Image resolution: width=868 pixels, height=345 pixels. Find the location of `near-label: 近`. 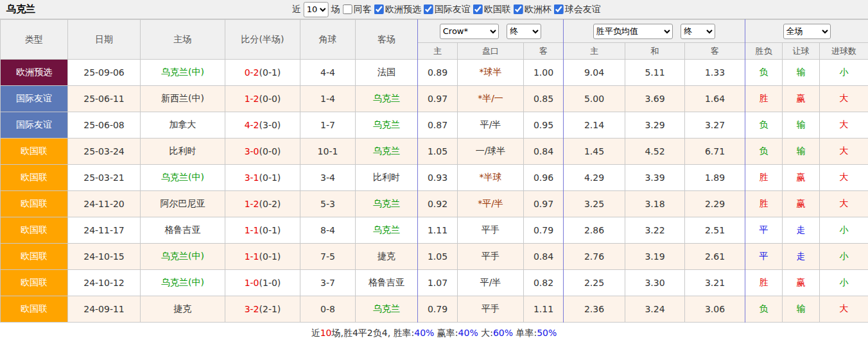

near-label: 近 is located at coordinates (297, 10).